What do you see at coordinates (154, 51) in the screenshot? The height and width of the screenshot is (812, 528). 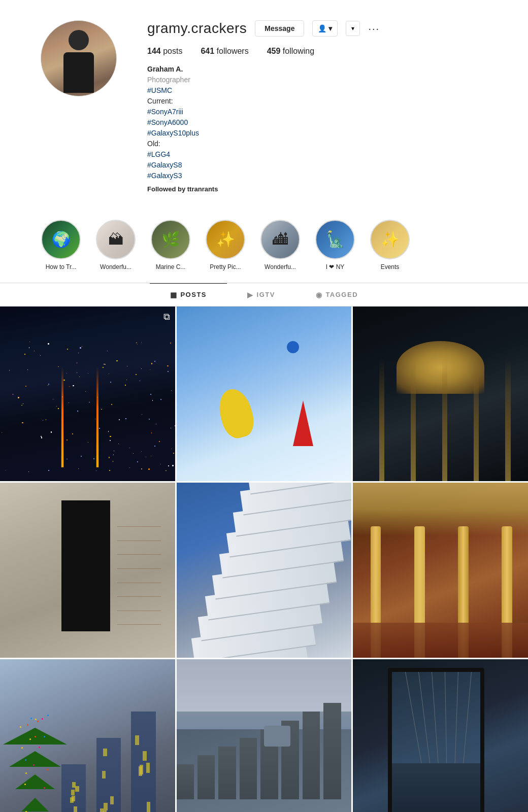 I see `posts-count: 144` at bounding box center [154, 51].